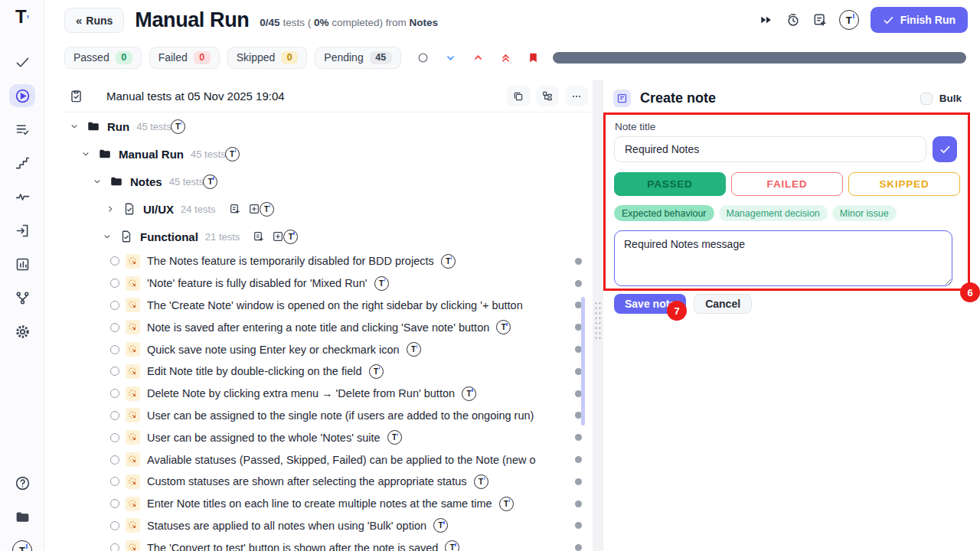 Image resolution: width=980 pixels, height=551 pixels. Describe the element at coordinates (328, 527) in the screenshot. I see `test-row: Statuses are applied to all notes when u…` at that location.